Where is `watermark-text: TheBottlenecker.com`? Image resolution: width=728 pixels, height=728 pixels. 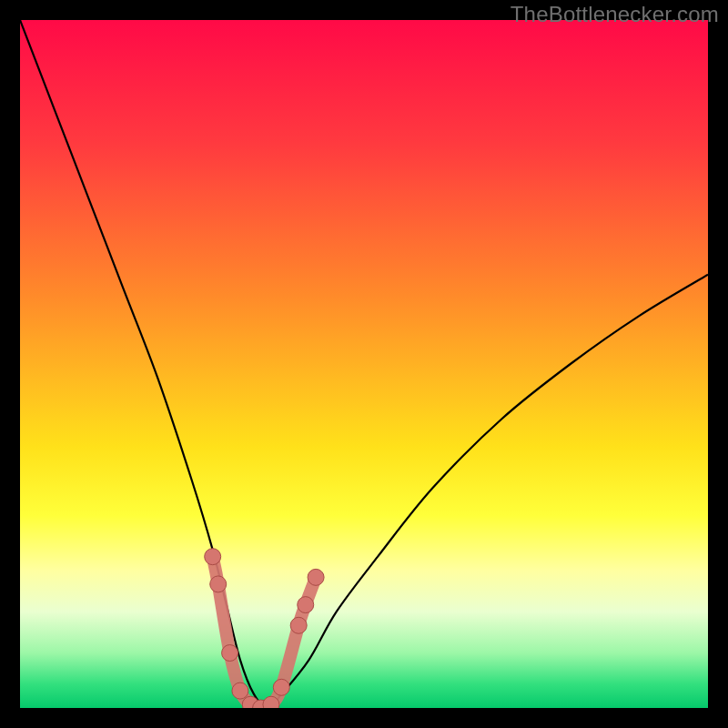 watermark-text: TheBottlenecker.com is located at coordinates (615, 15).